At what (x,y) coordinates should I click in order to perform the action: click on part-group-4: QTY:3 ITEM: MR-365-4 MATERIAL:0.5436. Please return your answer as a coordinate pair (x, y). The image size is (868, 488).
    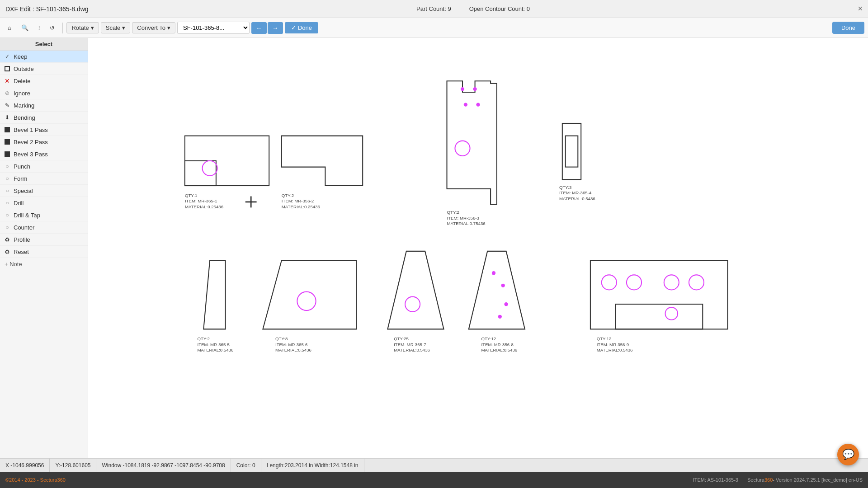
    Looking at the image, I should click on (577, 162).